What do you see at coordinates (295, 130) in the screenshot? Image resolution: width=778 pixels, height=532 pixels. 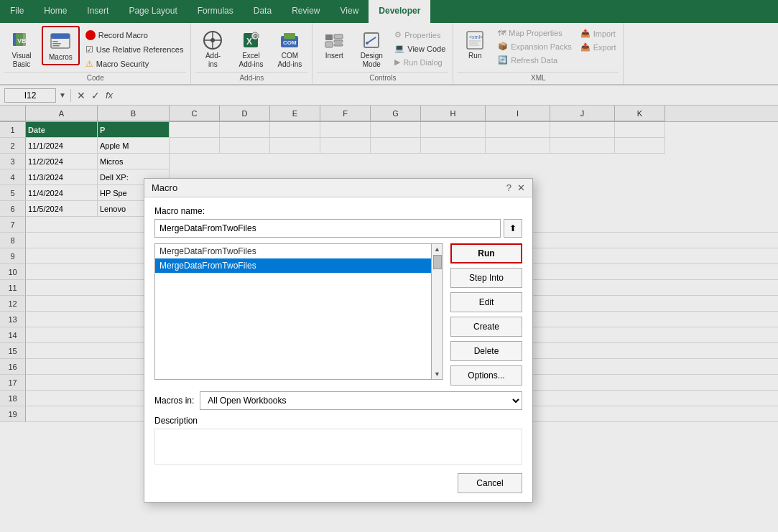 I see `cell-E1` at bounding box center [295, 130].